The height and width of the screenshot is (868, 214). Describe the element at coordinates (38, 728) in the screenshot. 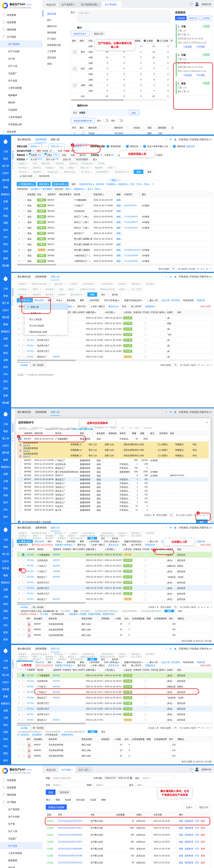

I see `tab-unique-code-detail: 唯一码明细` at that location.